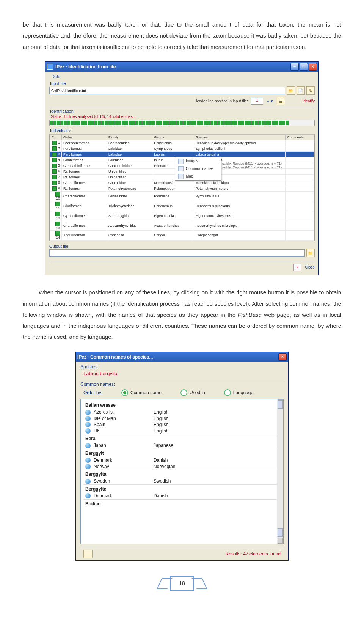 The image size is (364, 618). Describe the element at coordinates (181, 161) in the screenshot. I see `image-icon` at that location.